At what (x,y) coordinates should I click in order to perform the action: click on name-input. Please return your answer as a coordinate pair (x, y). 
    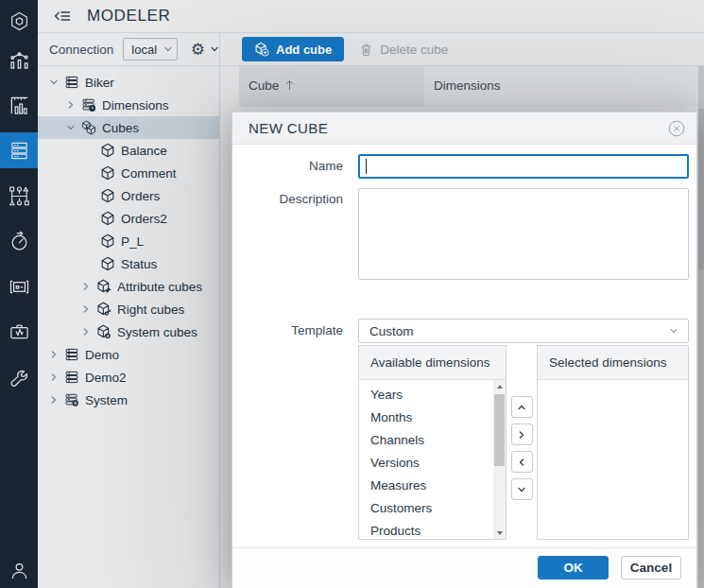
    Looking at the image, I should click on (524, 166).